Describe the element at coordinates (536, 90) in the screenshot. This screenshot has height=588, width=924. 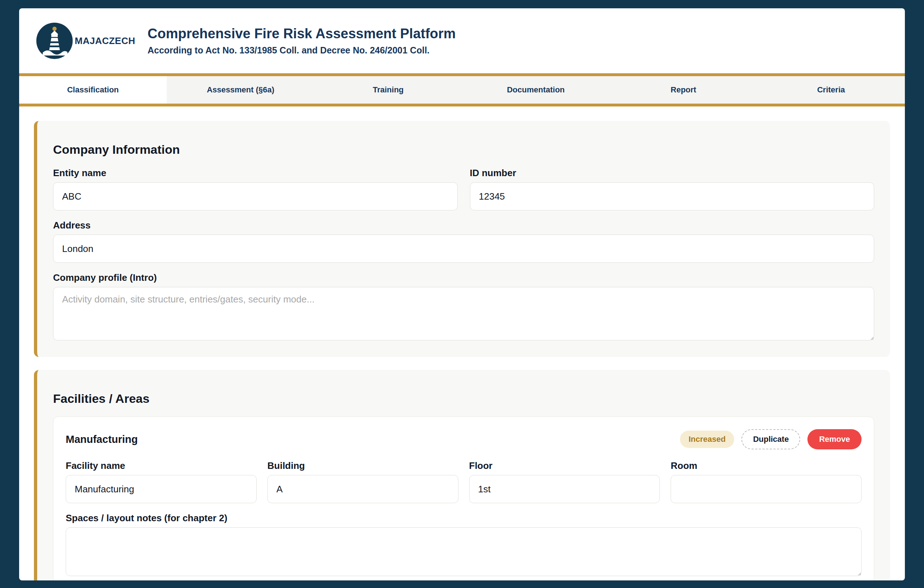
I see `tab-documentation: Documentation` at that location.